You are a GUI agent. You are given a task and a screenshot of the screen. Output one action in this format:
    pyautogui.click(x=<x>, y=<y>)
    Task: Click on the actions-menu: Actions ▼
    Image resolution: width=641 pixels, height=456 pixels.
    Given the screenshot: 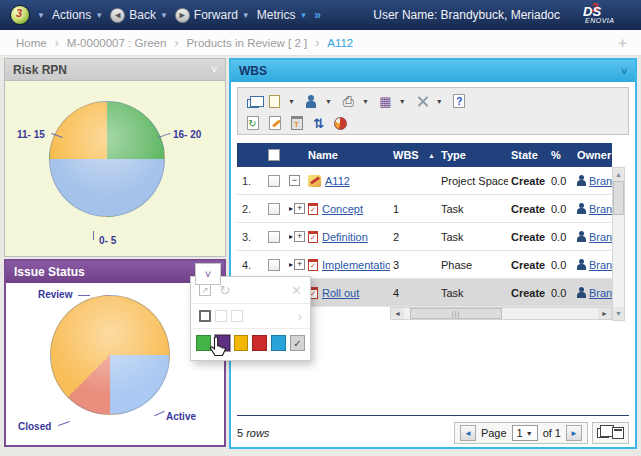 What is the action you would take?
    pyautogui.click(x=78, y=15)
    